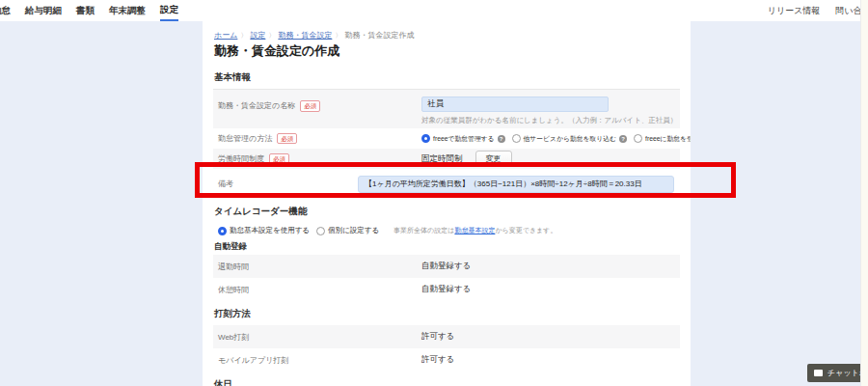  Describe the element at coordinates (434, 11) in the screenshot. I see `top-navigation: 勤怠 給与明細 書類 年末調整 設定 リリース情報 問い合わせ` at that location.